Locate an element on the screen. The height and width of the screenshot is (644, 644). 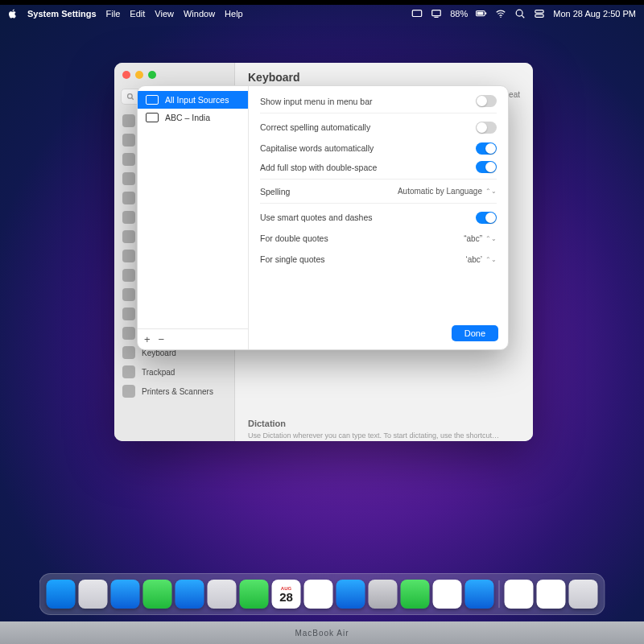
popup-single-quotes-value: ‘abc’ is located at coordinates (473, 259).